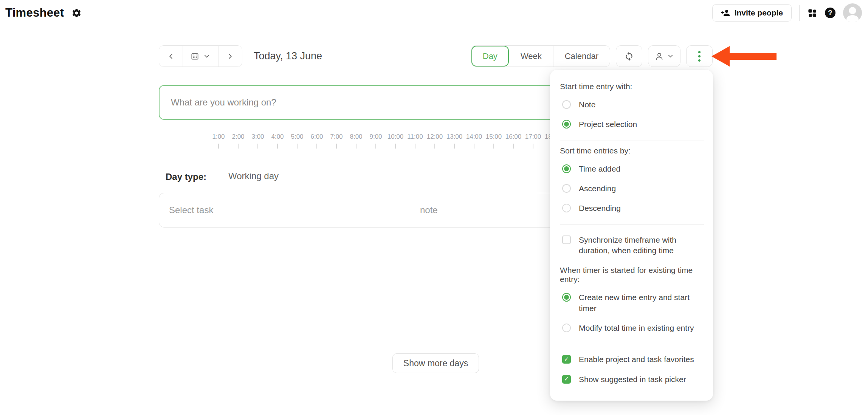 Image resolution: width=868 pixels, height=415 pixels. I want to click on option-descending: Descending, so click(632, 208).